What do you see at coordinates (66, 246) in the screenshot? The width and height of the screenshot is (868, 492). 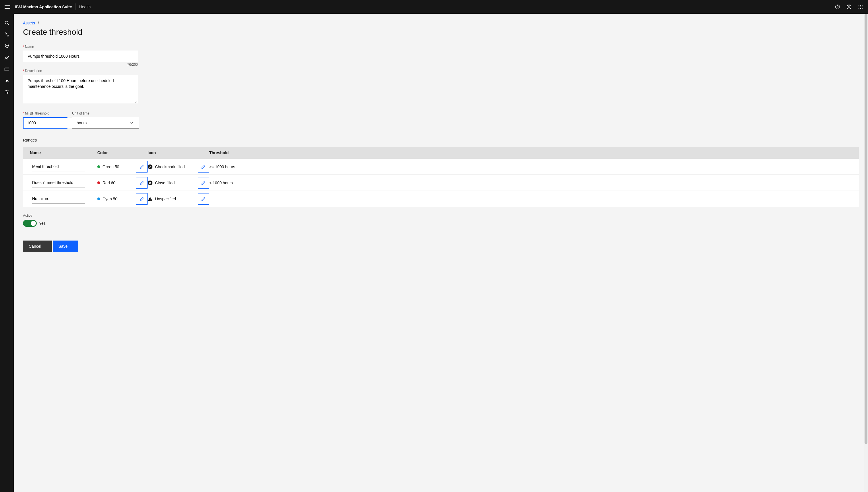 I see `save-button: Save` at bounding box center [66, 246].